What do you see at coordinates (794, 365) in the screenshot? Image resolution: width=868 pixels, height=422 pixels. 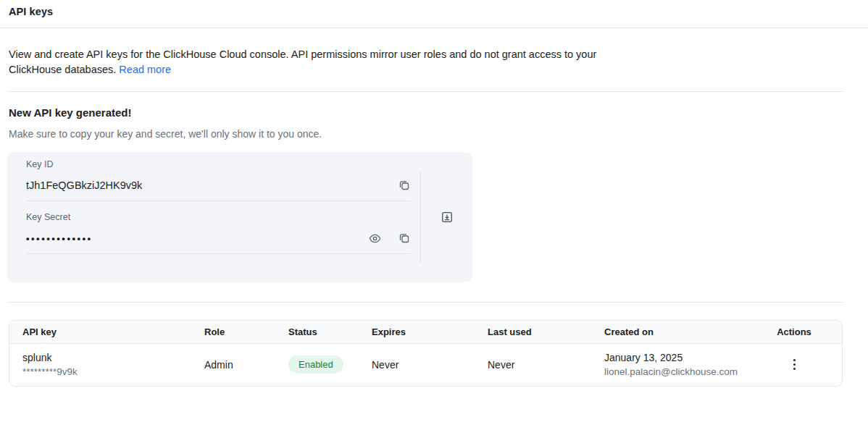 I see `kebab-menu-icon` at bounding box center [794, 365].